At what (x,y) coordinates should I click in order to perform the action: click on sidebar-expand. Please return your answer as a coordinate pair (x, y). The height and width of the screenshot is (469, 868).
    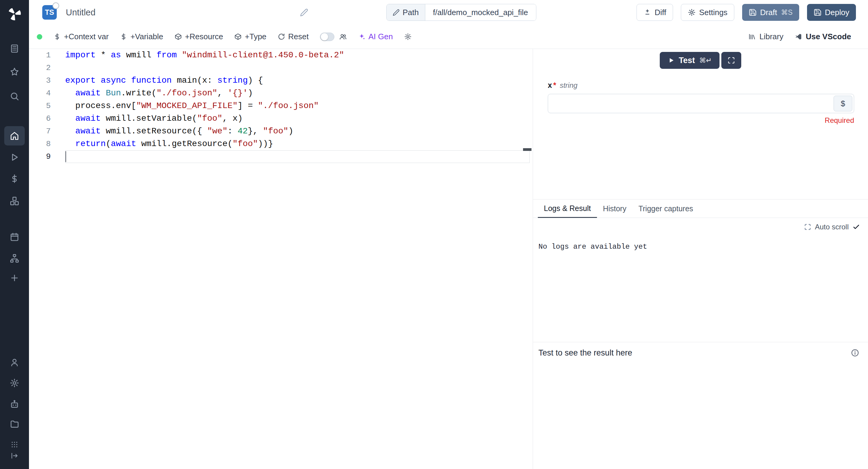
    Looking at the image, I should click on (14, 456).